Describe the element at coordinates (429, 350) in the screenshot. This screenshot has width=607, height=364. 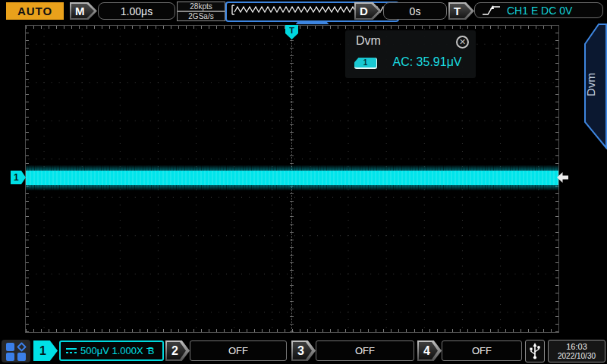
I see `channel-4-badge: 4` at that location.